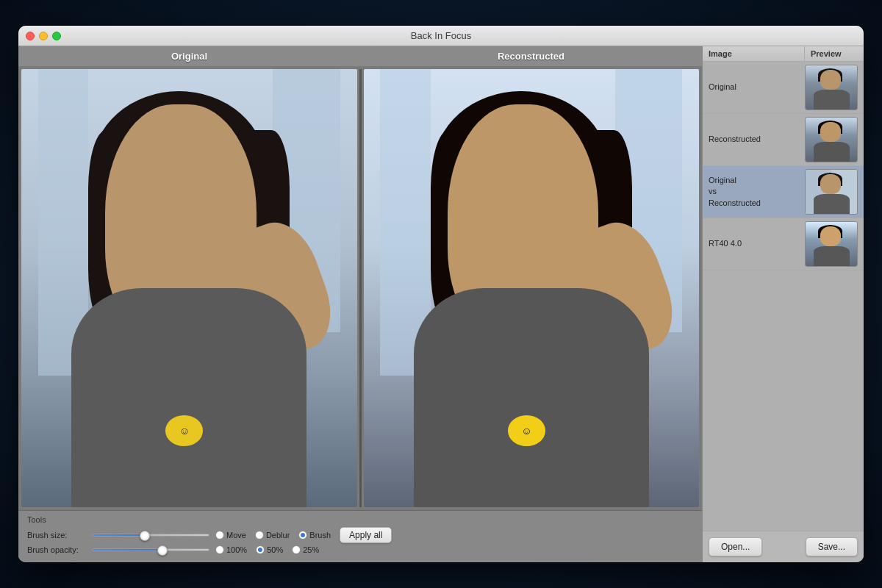 The height and width of the screenshot is (588, 882). I want to click on sidebar-thumbnail-original, so click(831, 87).